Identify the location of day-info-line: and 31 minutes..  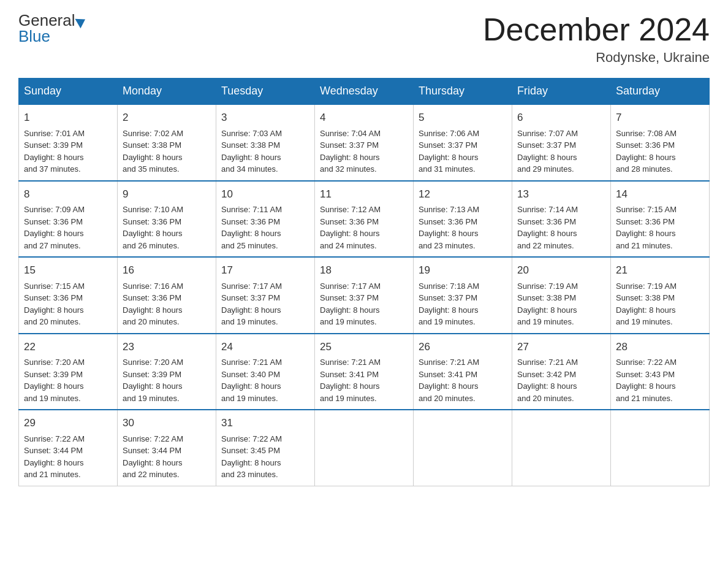
(463, 169).